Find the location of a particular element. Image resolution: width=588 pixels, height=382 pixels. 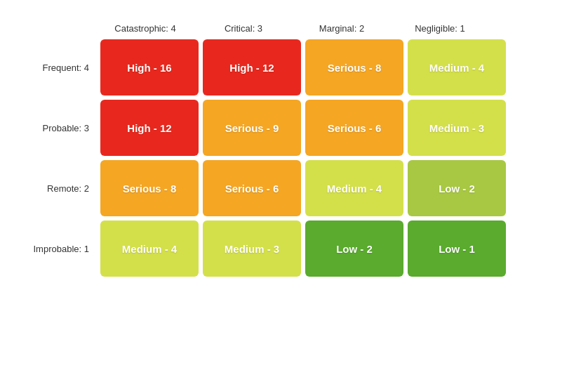

cell-1-2: Serious - 6 is located at coordinates (354, 128).